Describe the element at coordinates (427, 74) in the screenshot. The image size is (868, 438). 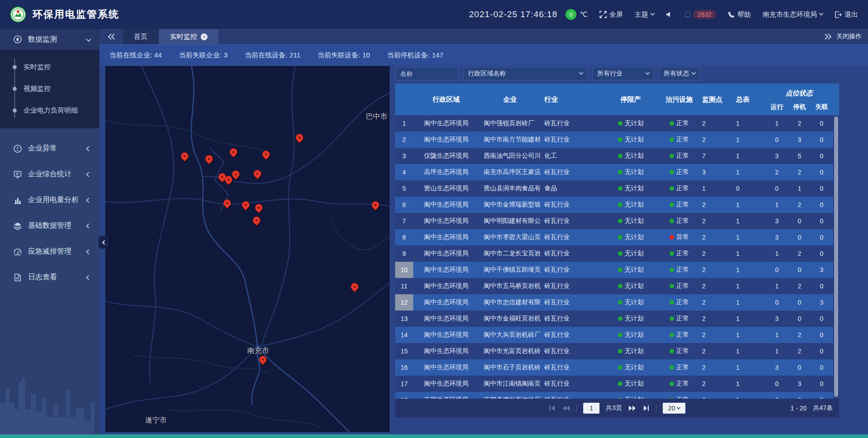
I see `name-search-input` at that location.